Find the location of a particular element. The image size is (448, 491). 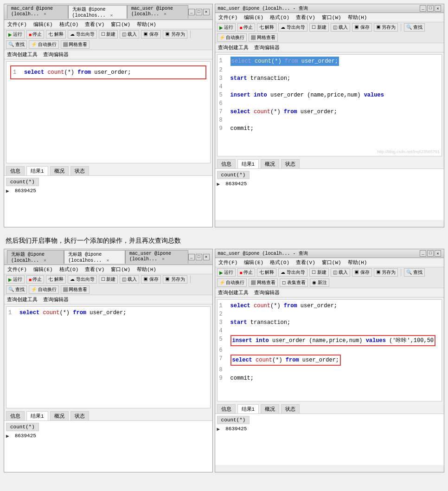

tab-mac-user: mac_user @ipone (localh... ✕ is located at coordinates (158, 12).